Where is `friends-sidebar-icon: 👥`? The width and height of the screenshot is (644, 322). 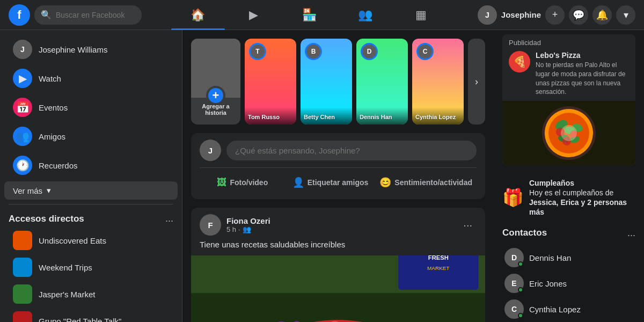 friends-sidebar-icon: 👥 is located at coordinates (23, 136).